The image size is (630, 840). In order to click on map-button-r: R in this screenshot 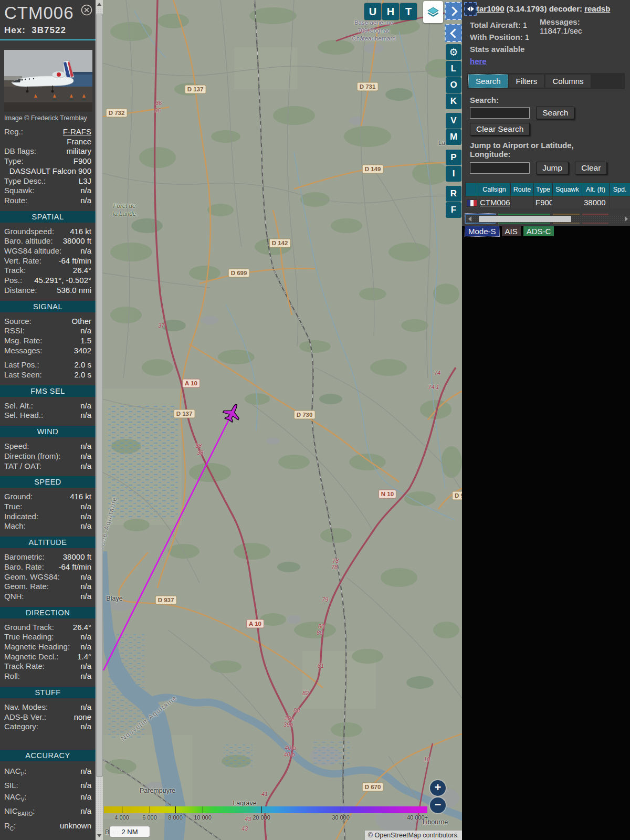, I will do `click(454, 194)`.